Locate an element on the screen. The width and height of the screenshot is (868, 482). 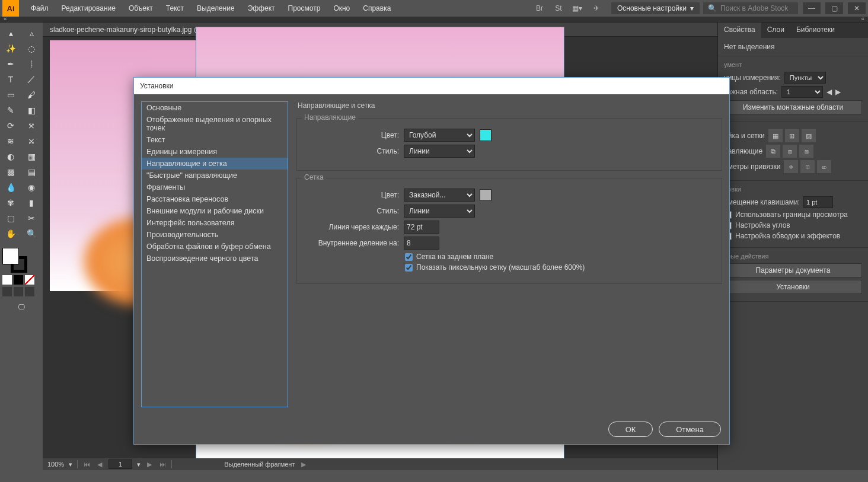
shaper-tool: ✎ is located at coordinates (11, 110).